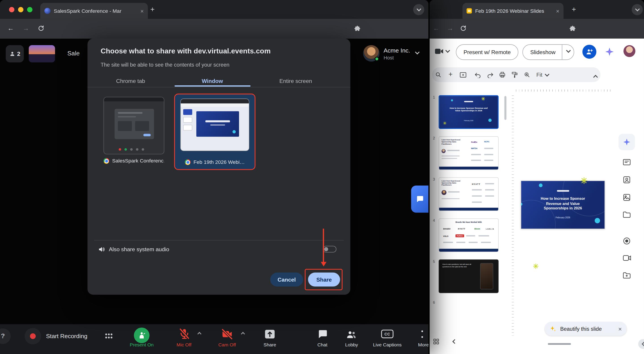  I want to click on contacts-panel-icon, so click(626, 180).